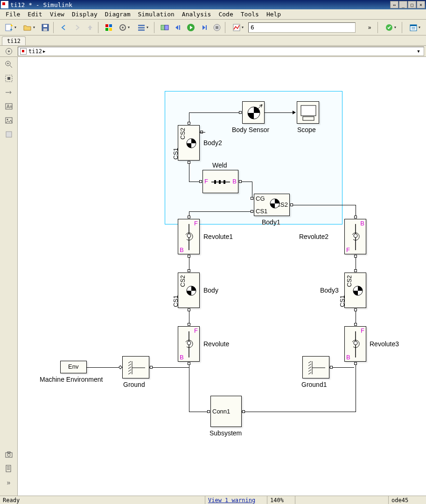 Image resolution: width=426 pixels, height=504 pixels. Describe the element at coordinates (272, 205) in the screenshot. I see `block-body1: CG CS1 CS2` at that location.